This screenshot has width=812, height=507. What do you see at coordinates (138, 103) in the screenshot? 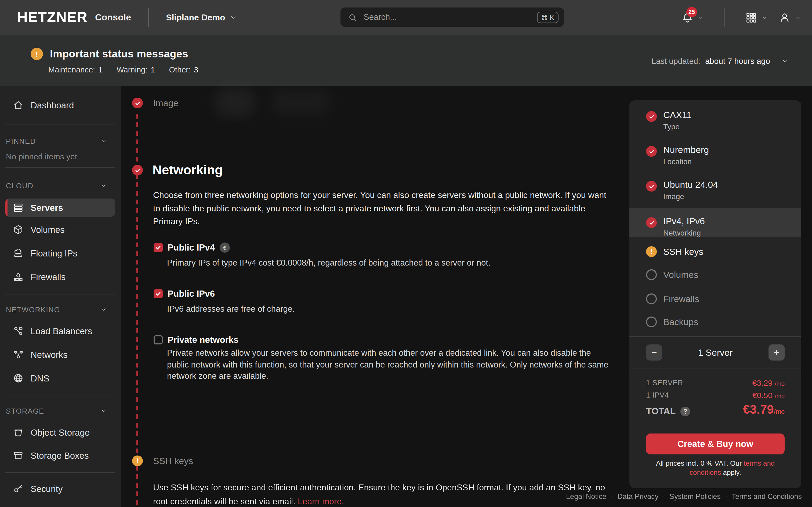
I see `image-step-check-icon` at bounding box center [138, 103].